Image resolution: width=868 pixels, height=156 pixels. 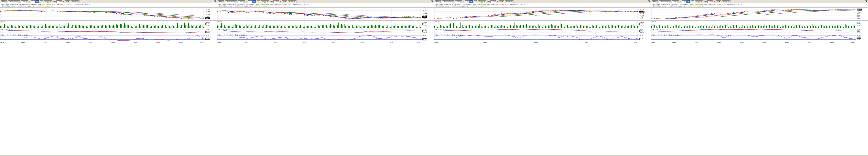 I want to click on price-axis: 10,10510,05510,0059,9559,9059,8559,80510…, so click(x=862, y=14).